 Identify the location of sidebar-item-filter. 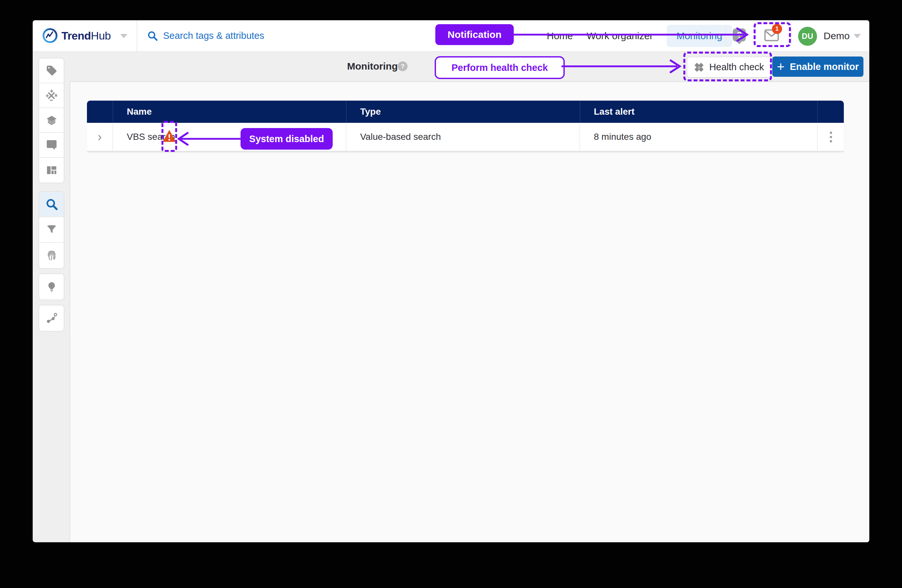
(52, 230).